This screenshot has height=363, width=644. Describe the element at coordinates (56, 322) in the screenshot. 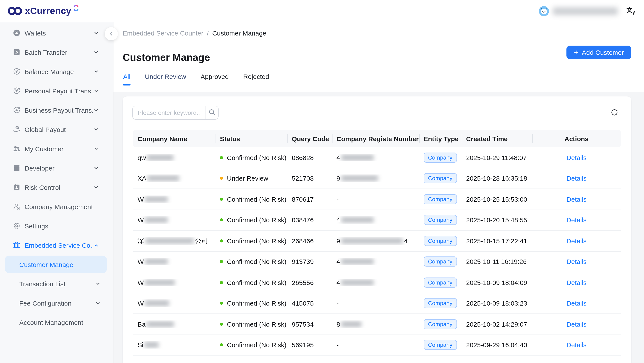

I see `sidebar-subitem-account-management: Account Management` at that location.